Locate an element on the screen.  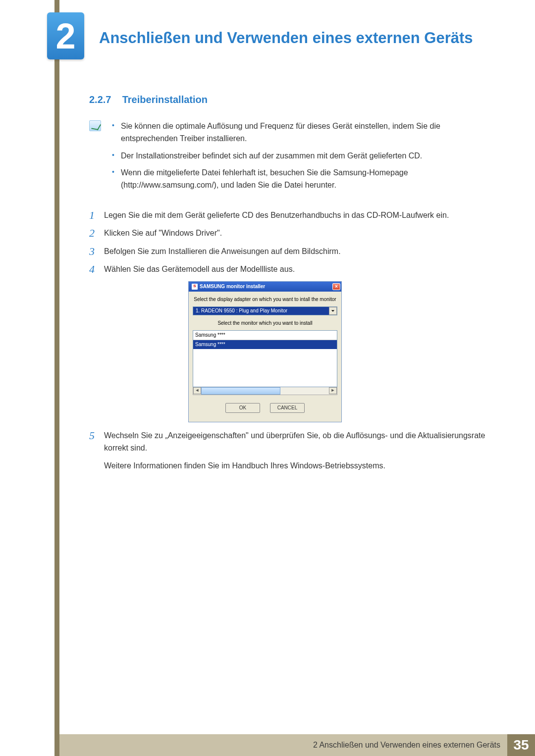
adapter-label: Select the display adapter on which you … is located at coordinates (265, 300).